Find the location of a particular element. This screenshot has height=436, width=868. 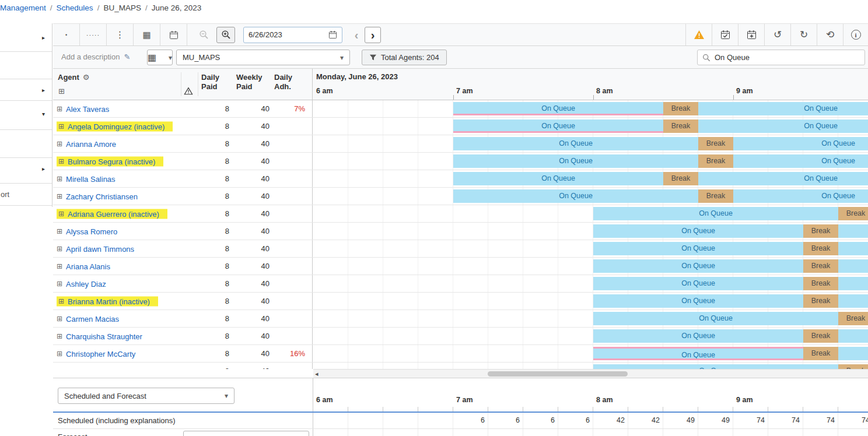

activities-dots-button: ····· is located at coordinates (93, 35).